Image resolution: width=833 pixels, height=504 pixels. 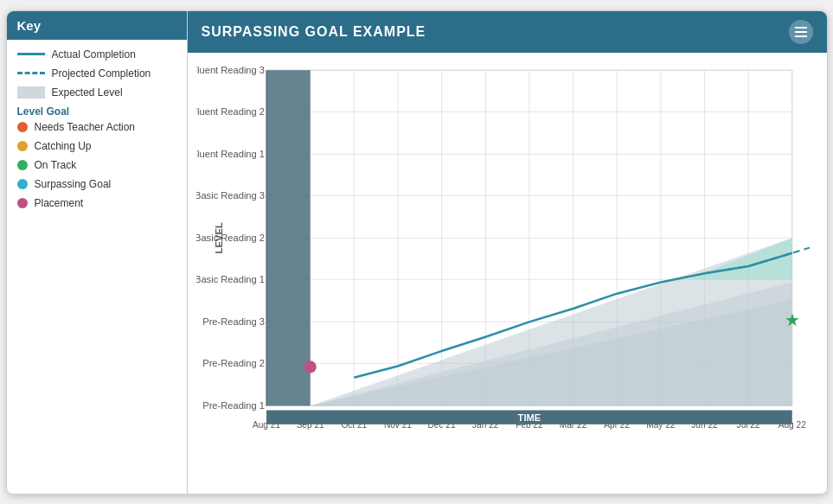 I want to click on needs-teacher-label: Needs Teacher Action, so click(x=85, y=127).